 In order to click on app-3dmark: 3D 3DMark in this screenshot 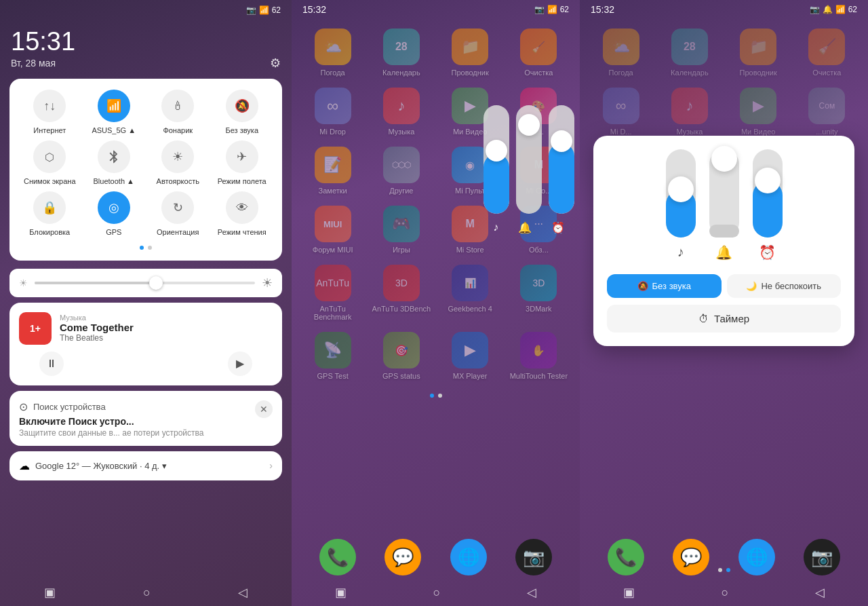, I will do `click(538, 293)`.